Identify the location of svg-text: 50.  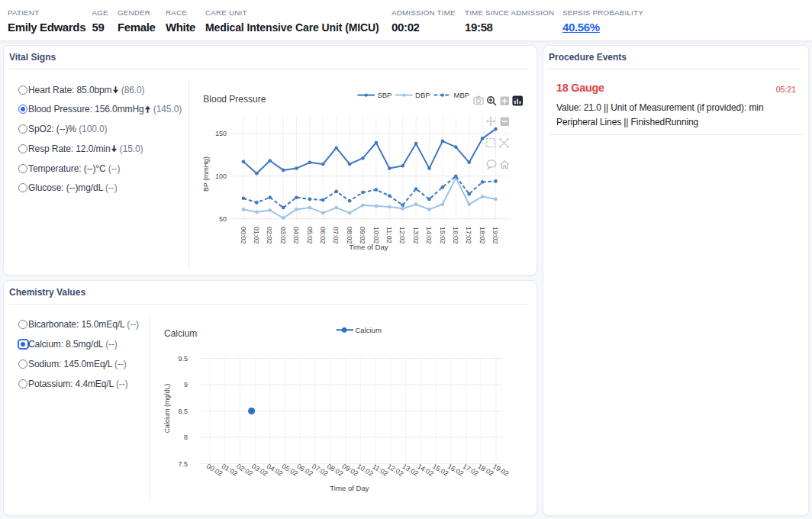
(223, 219).